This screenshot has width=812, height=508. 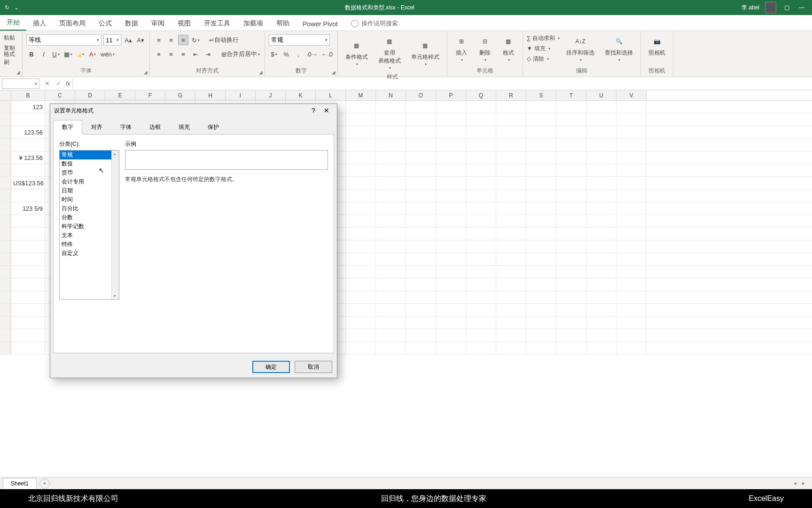 I want to click on tab-formulas: 公式, so click(x=105, y=24).